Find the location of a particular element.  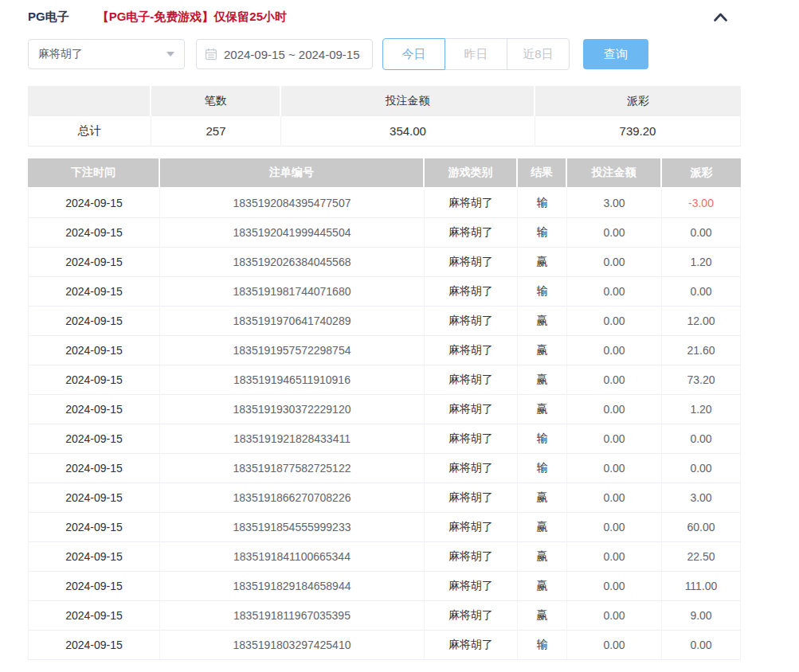

records-header-row: 下注时间 注单编号 游戏类别 结果 投注金额 派彩 is located at coordinates (384, 174).